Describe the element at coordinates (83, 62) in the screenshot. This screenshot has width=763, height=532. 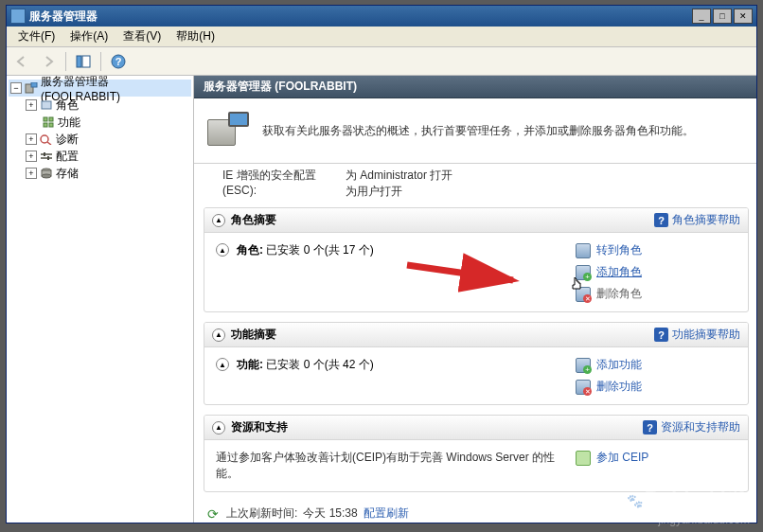
I see `show-hide-tree-button` at that location.